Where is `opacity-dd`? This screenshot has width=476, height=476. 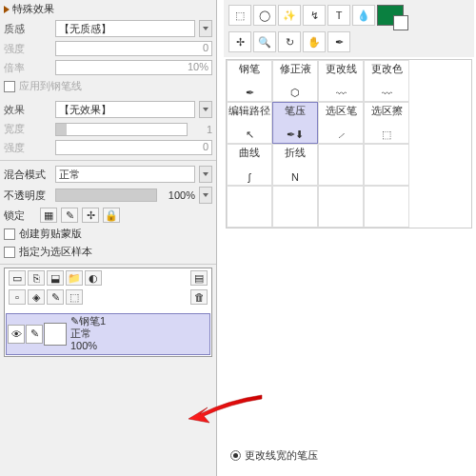
opacity-dd is located at coordinates (206, 195).